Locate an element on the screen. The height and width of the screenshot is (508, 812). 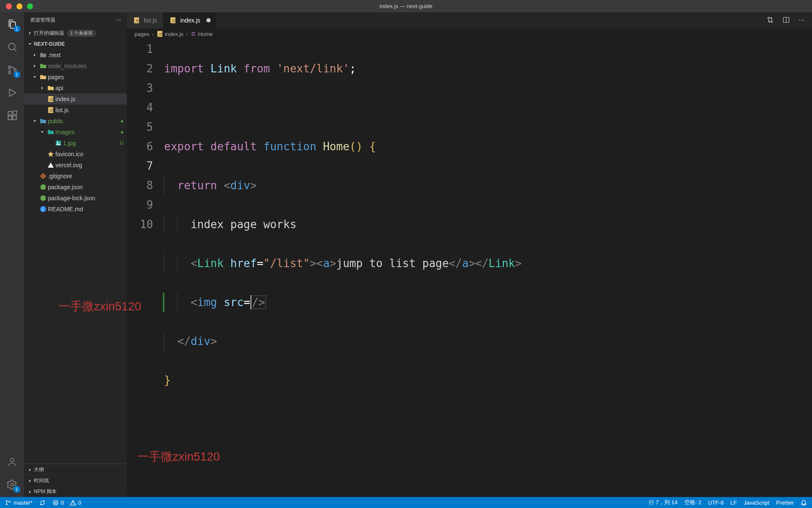
folder-node-modules: node_modules is located at coordinates (75, 66).